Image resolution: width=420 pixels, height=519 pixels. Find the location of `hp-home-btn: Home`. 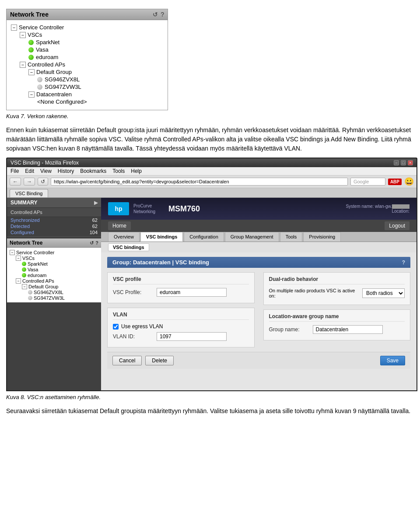

hp-home-btn: Home is located at coordinates (119, 226).